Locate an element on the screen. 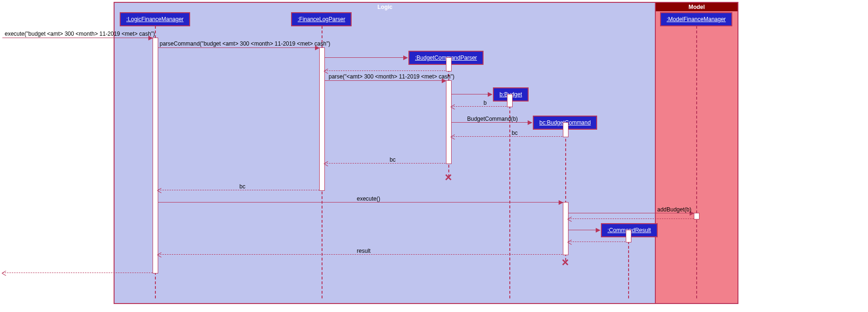 This screenshot has width=868, height=312. msg-return-result is located at coordinates (360, 255).